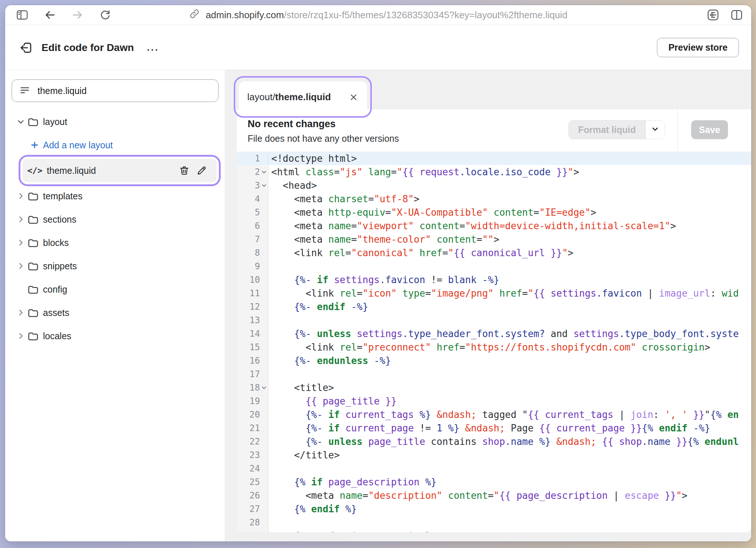 The width and height of the screenshot is (756, 548). I want to click on code-content: </title>, so click(510, 455).